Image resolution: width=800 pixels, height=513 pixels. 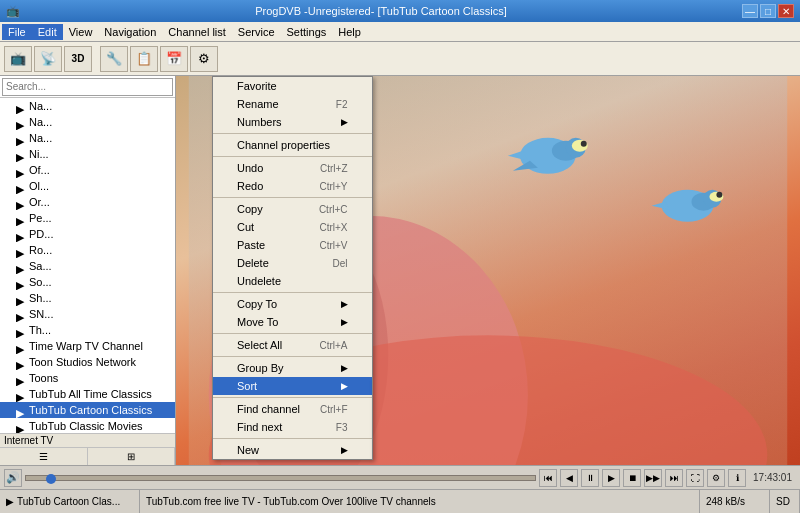 I want to click on ctx-label: Undelete, so click(x=259, y=281).